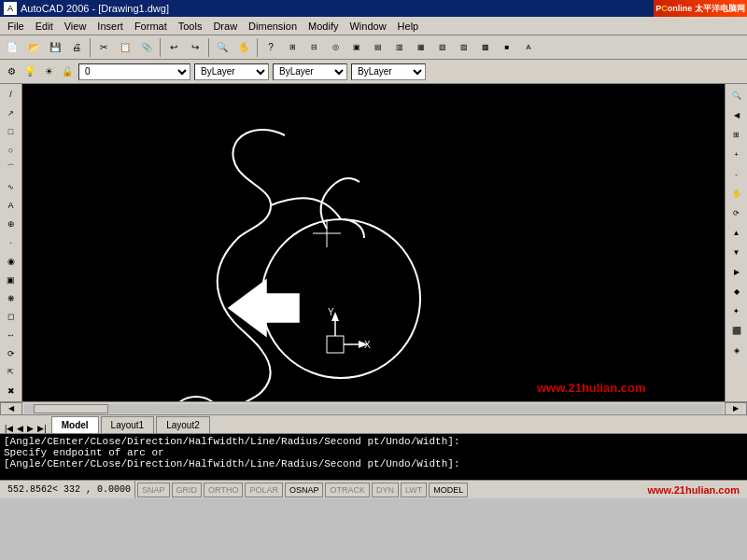  Describe the element at coordinates (9, 428) in the screenshot. I see `tab-first-btn: |◀` at that location.